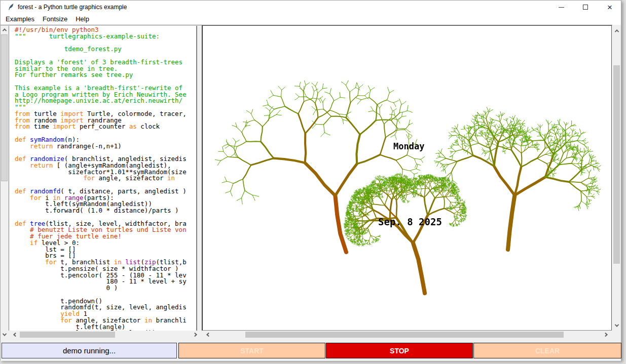 This screenshot has width=626, height=364. I want to click on code-line: 0 ), so click(105, 289).